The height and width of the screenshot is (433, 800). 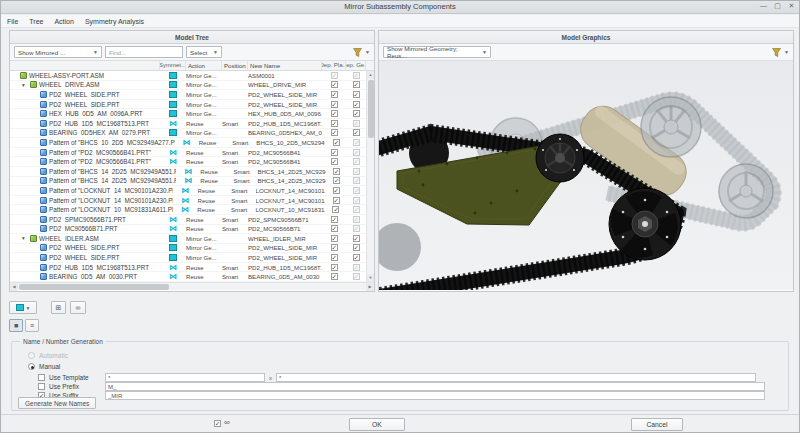 I want to click on manual-radio, so click(x=32, y=366).